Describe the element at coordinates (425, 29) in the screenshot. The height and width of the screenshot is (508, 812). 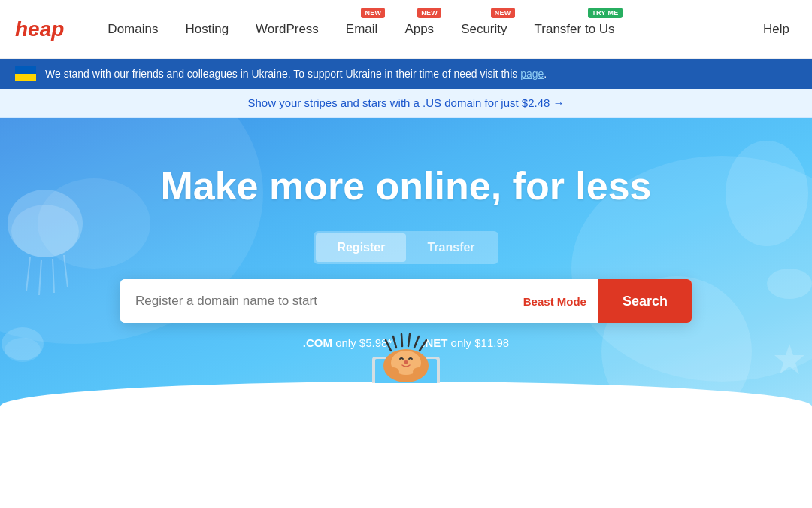
I see `main-nav: Domains Hosting WordPress NEW Email NEW …` at that location.